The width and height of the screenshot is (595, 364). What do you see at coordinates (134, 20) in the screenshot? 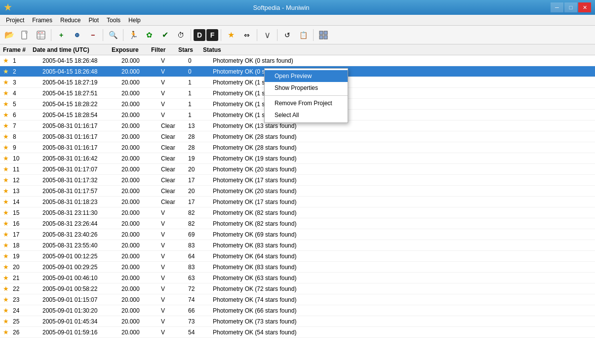
I see `menu-item-help: Help` at bounding box center [134, 20].